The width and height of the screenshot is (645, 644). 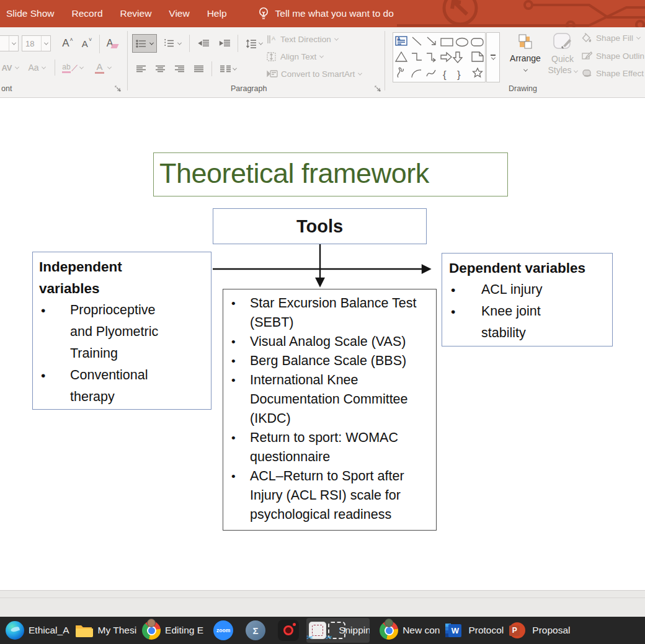 What do you see at coordinates (225, 43) in the screenshot?
I see `increase-indent-button` at bounding box center [225, 43].